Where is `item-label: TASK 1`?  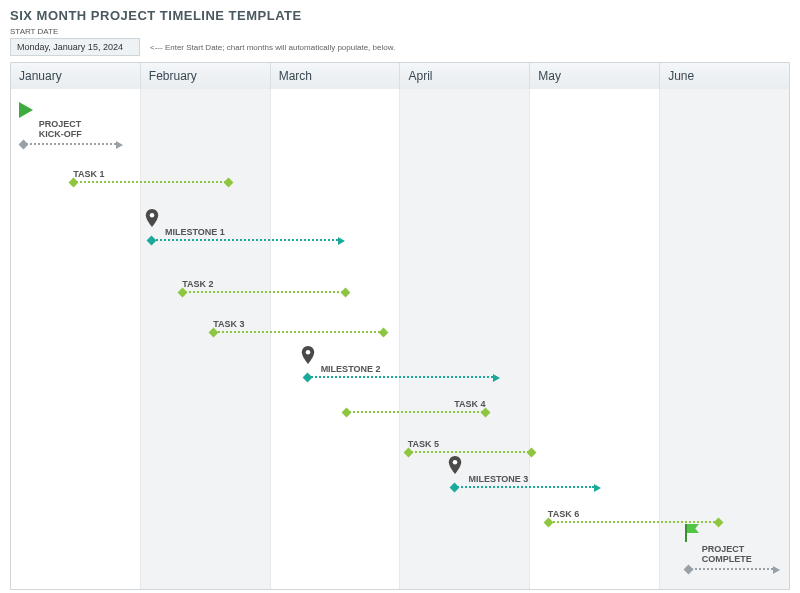
item-label: TASK 1 is located at coordinates (151, 174).